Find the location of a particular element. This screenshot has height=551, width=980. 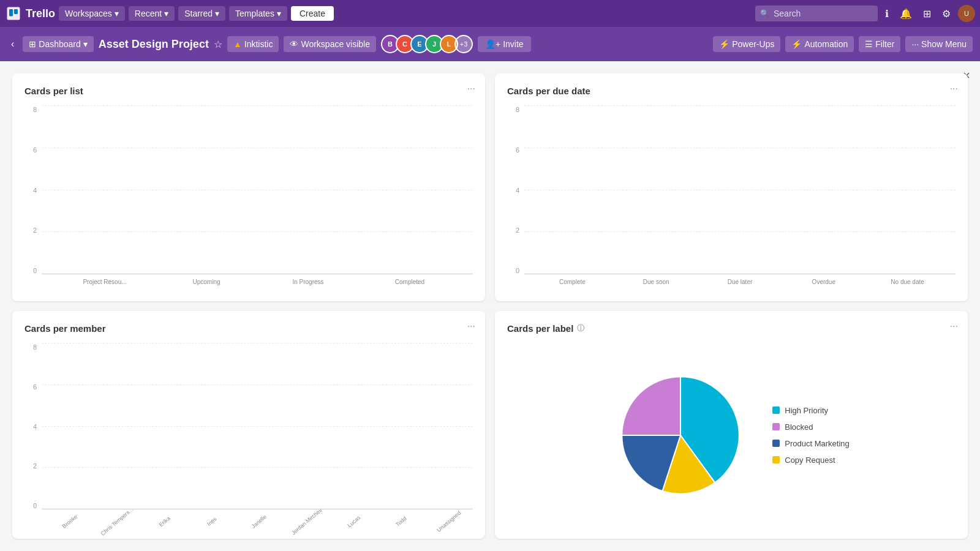

invite-icon: 👤+ is located at coordinates (492, 44).